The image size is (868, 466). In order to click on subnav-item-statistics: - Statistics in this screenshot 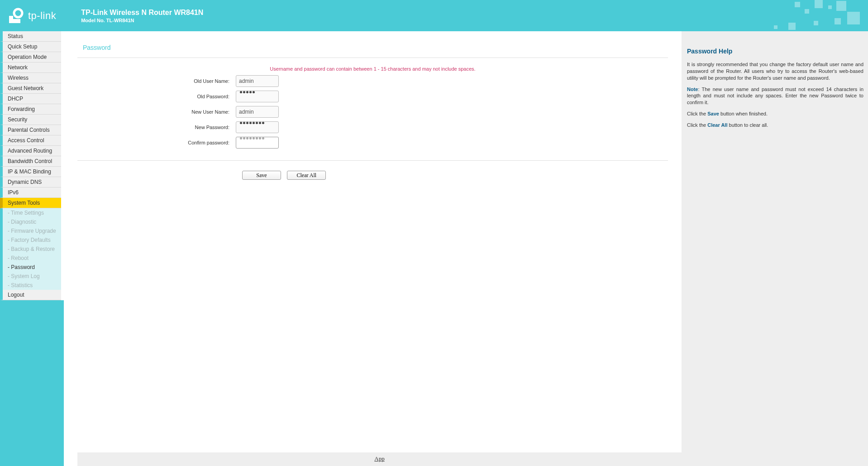, I will do `click(32, 285)`.